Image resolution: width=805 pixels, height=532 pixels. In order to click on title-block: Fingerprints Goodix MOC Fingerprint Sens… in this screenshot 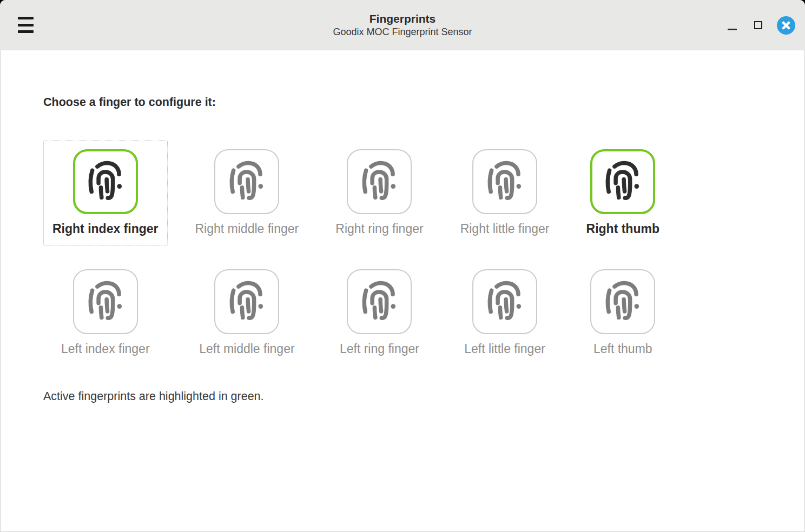, I will do `click(402, 25)`.